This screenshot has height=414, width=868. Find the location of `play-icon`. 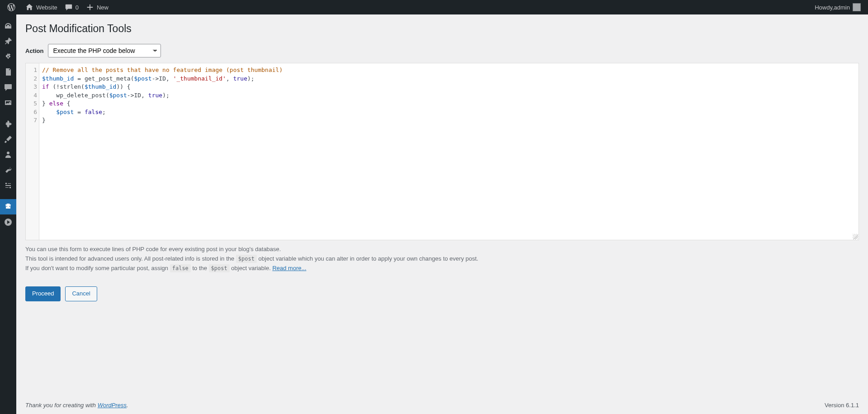

play-icon is located at coordinates (8, 222).